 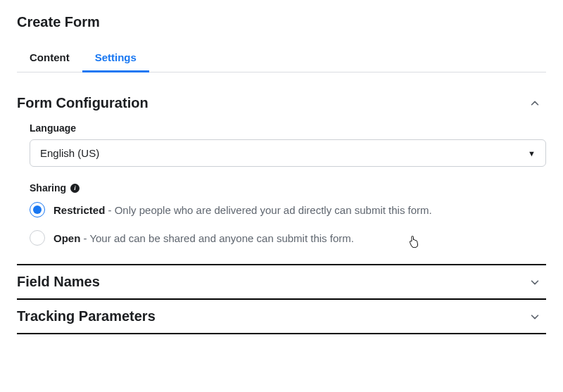 I want to click on language-select: English (US) ▼, so click(x=288, y=153).